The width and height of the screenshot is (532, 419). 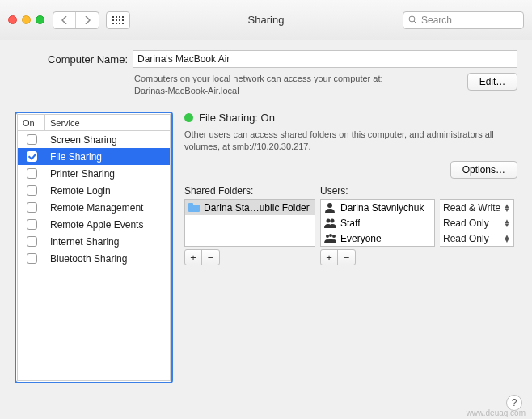 I want to click on service-row: Screen Sharing, so click(x=94, y=139).